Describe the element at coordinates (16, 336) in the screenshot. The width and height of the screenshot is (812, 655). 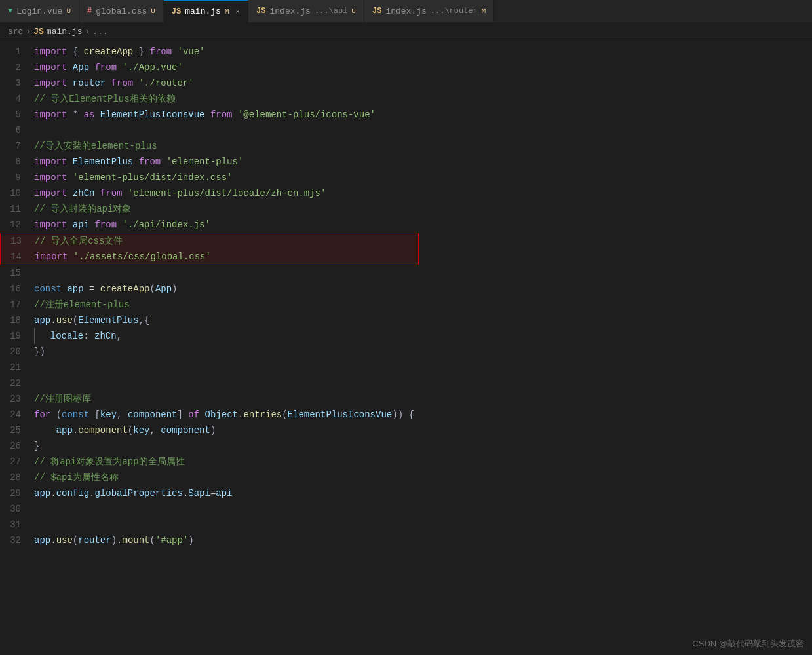
I see `line-number: 19` at that location.